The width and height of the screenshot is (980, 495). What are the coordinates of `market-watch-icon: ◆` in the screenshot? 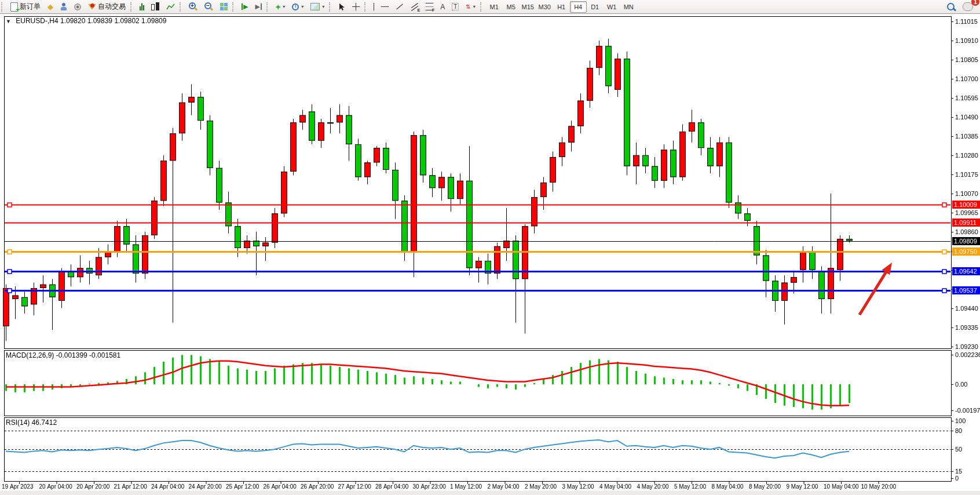 It's located at (50, 7).